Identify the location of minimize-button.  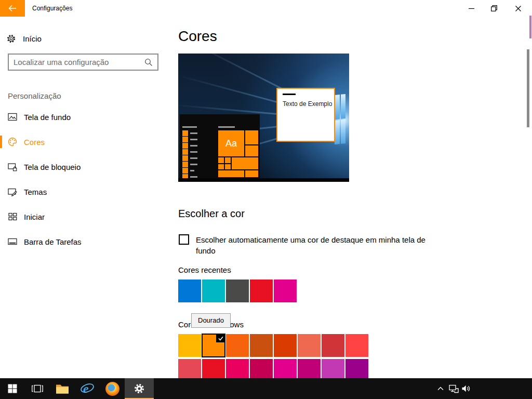
(471, 8).